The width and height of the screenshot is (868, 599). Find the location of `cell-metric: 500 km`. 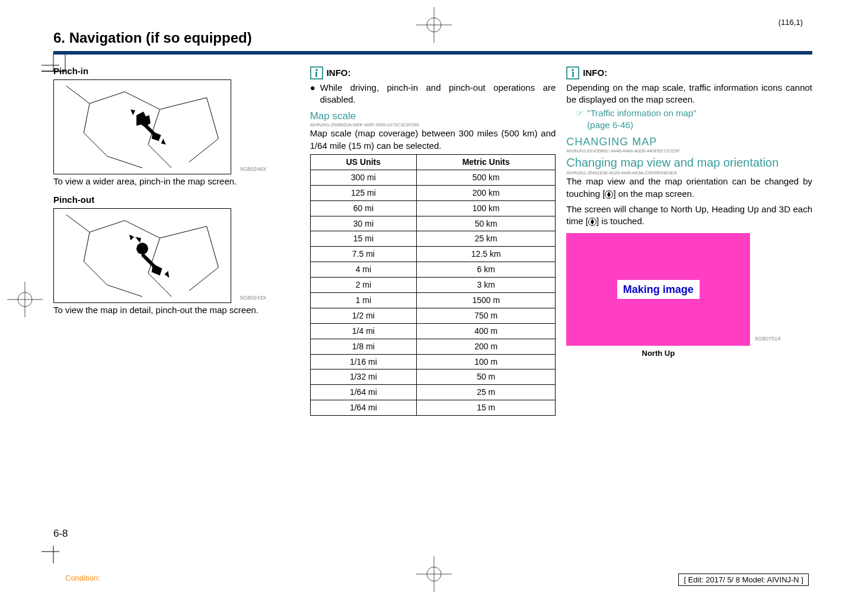

cell-metric: 500 km is located at coordinates (486, 177).